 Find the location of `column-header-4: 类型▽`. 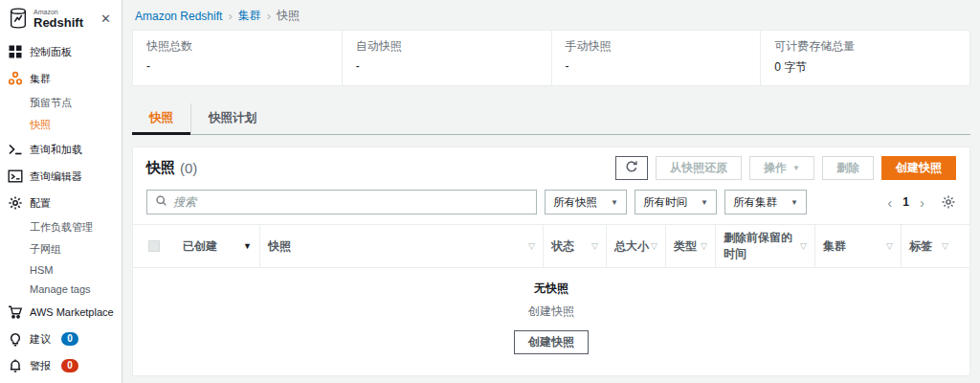

column-header-4: 类型▽ is located at coordinates (690, 246).